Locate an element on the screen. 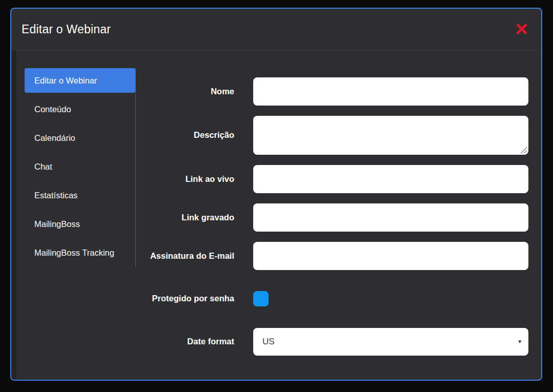 The image size is (553, 392). protegido-senha-label: Protegido por senha is located at coordinates (188, 299).